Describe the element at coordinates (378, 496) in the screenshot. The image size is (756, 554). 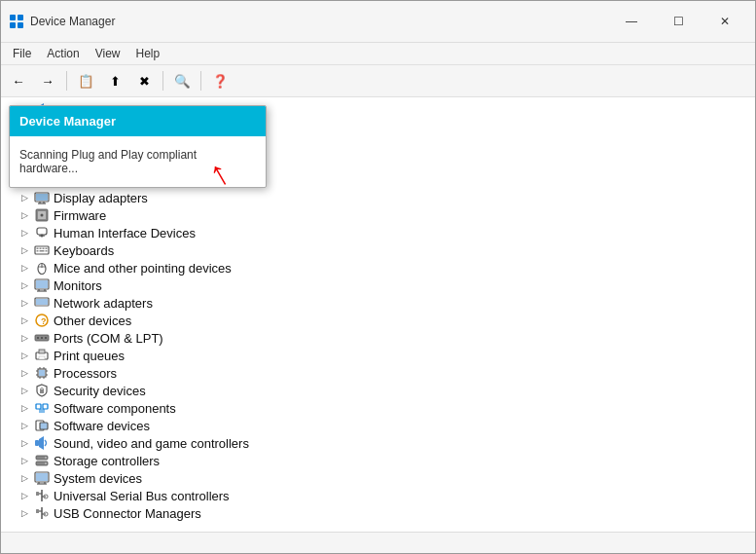
I see `list-item: ▷Universal Serial Bus controllers` at that location.